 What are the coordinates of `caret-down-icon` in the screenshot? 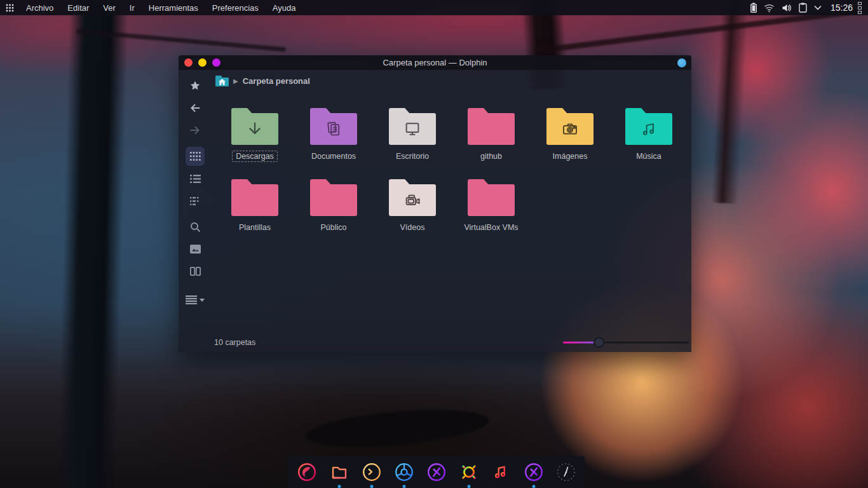 It's located at (202, 300).